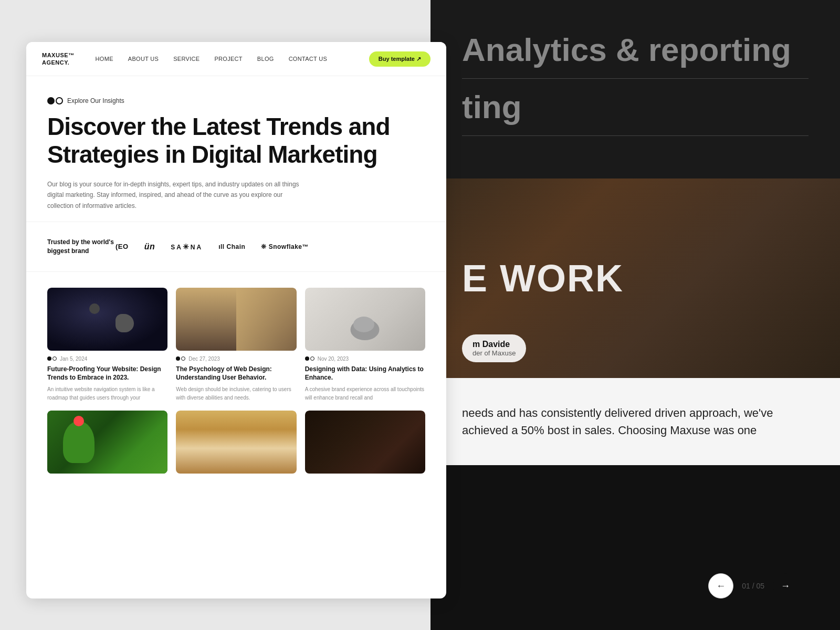 Image resolution: width=840 pixels, height=630 pixels. Describe the element at coordinates (107, 394) in the screenshot. I see `blog-excerpt-1: An intuitive website navigation system i…` at that location.